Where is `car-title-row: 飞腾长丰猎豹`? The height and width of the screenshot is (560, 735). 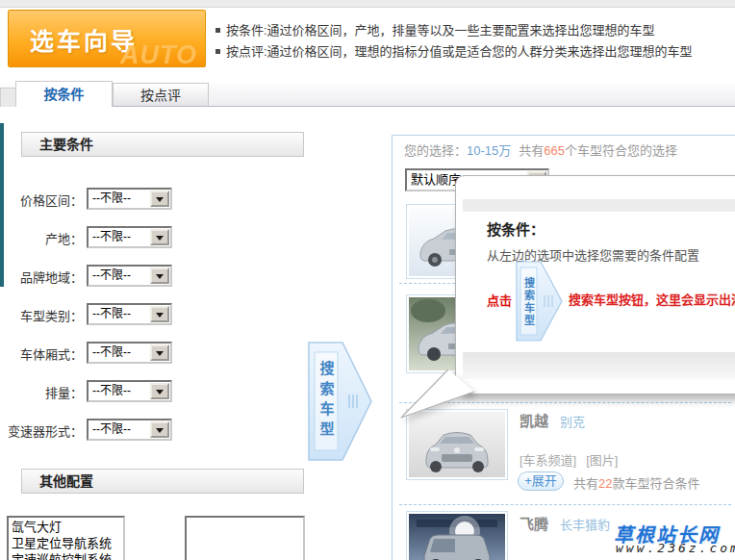 car-title-row: 飞腾长丰猎豹 is located at coordinates (565, 523).